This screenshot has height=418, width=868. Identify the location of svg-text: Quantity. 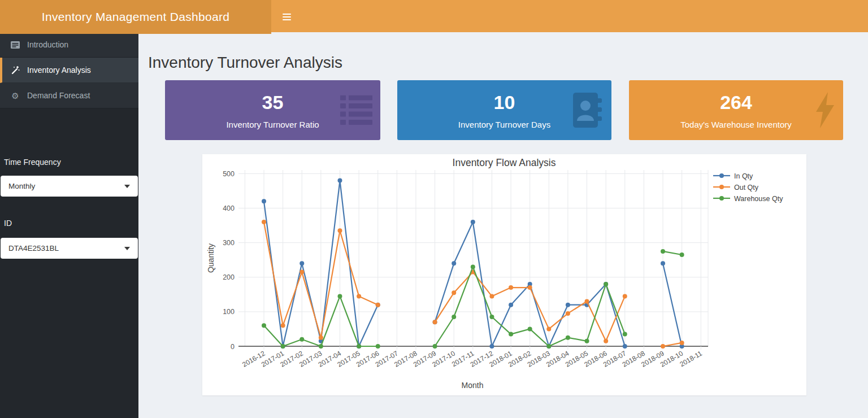
(211, 258).